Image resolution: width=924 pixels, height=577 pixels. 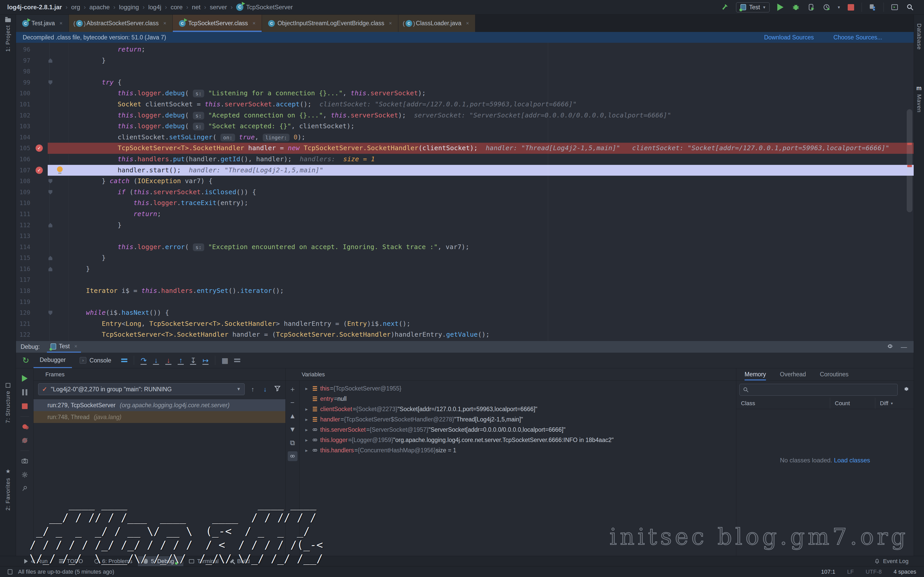 I want to click on mute-breakpoints-icon, so click(x=25, y=440).